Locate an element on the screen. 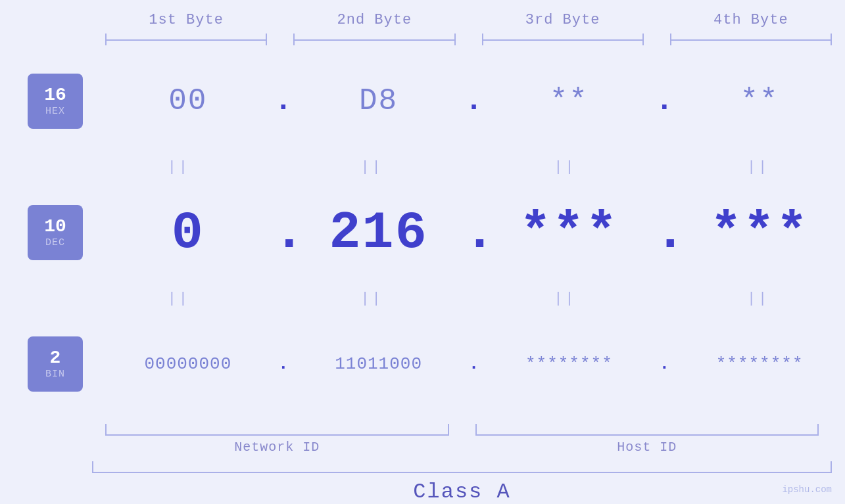  bin-byte-4: ******** is located at coordinates (760, 364).